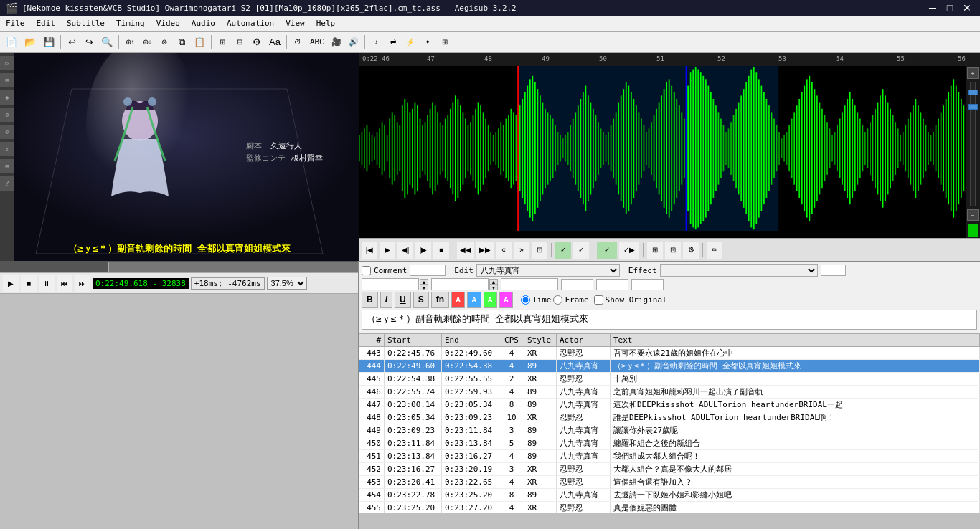  Describe the element at coordinates (563, 250) in the screenshot. I see `wav-set-start: ✓` at that location.